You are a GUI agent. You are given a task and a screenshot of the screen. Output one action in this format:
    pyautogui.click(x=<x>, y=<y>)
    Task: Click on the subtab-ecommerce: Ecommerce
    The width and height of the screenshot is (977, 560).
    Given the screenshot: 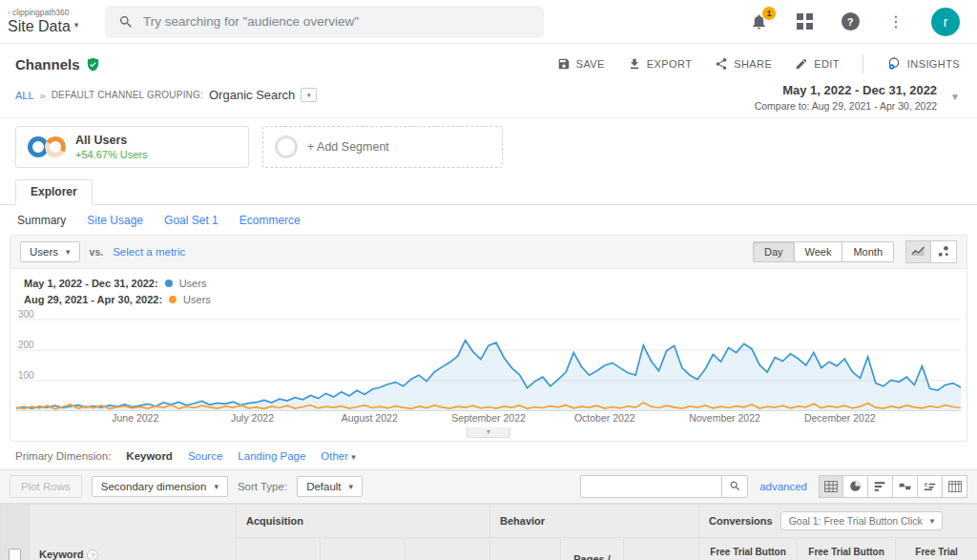 What is the action you would take?
    pyautogui.click(x=270, y=220)
    